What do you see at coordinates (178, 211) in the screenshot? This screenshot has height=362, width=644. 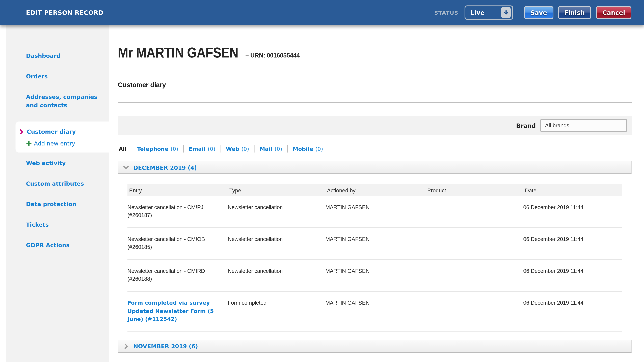 I see `cell-entry: Newsletter cancellation - CM!PJ (#260187…` at bounding box center [178, 211].